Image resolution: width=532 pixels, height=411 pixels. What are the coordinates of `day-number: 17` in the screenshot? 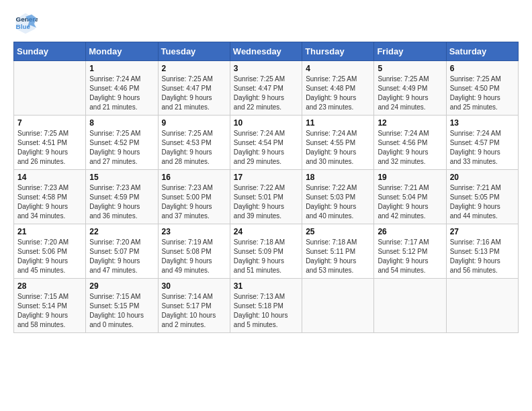 It's located at (266, 177).